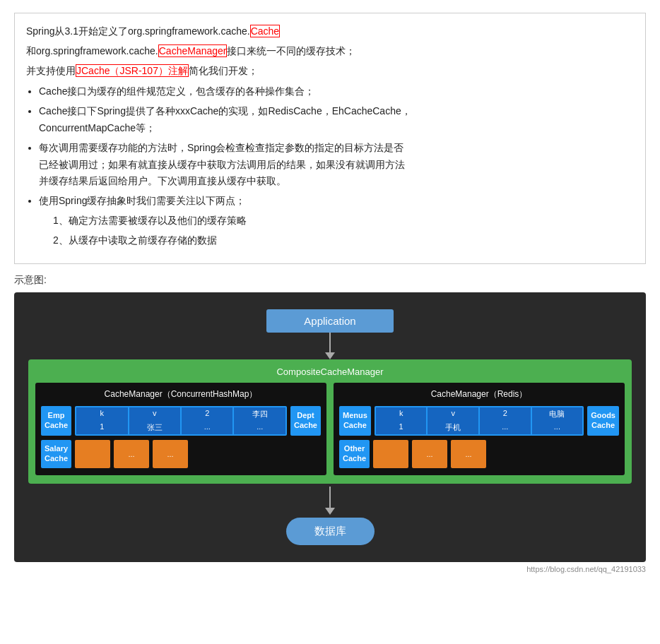 This screenshot has width=660, height=644. What do you see at coordinates (330, 569) in the screenshot?
I see `watermark: https://blog.csdn.net/qq_42191033` at bounding box center [330, 569].